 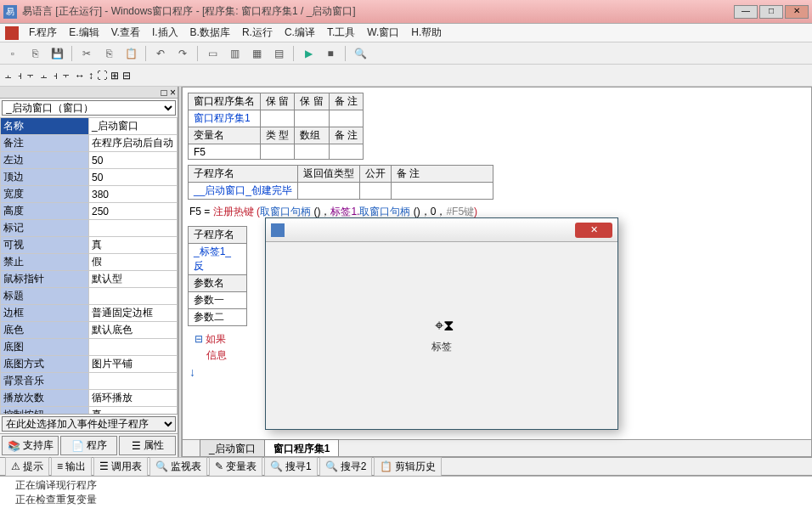 What do you see at coordinates (45, 195) in the screenshot?
I see `prop-name: 宽度` at bounding box center [45, 195].